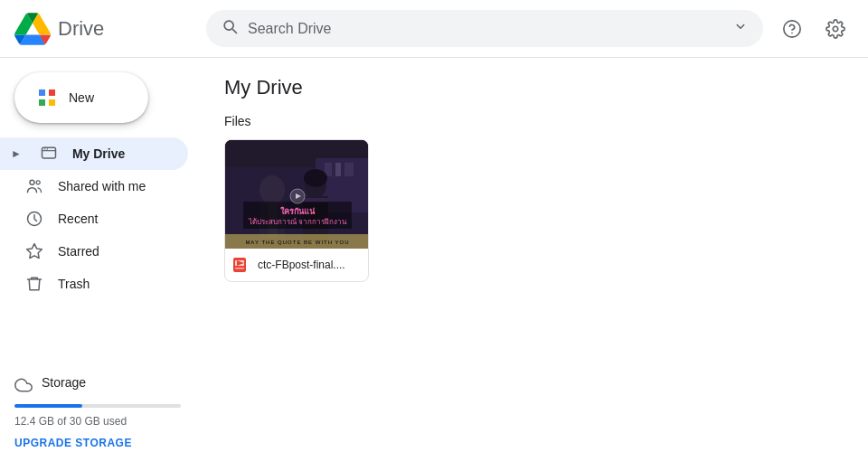 The width and height of the screenshot is (868, 471). What do you see at coordinates (81, 29) in the screenshot?
I see `app-title: Drive` at bounding box center [81, 29].